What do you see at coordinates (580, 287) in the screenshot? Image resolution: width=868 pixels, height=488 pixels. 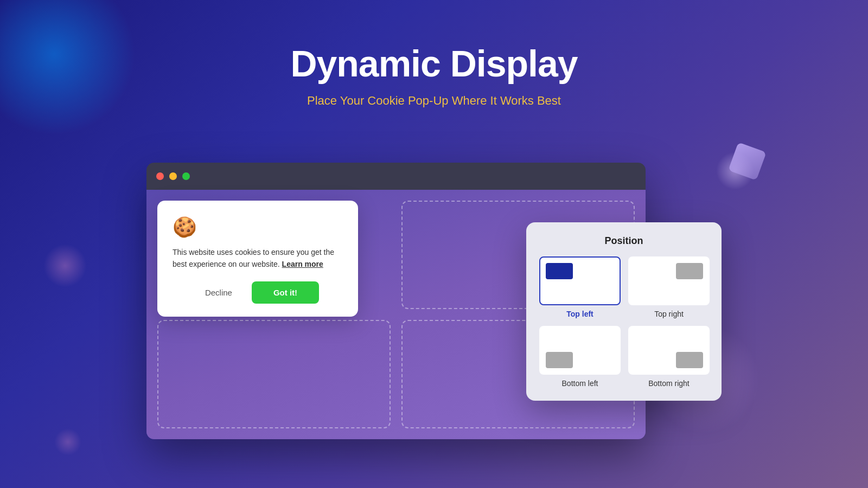 I see `position-option-top-left: Top left` at bounding box center [580, 287].